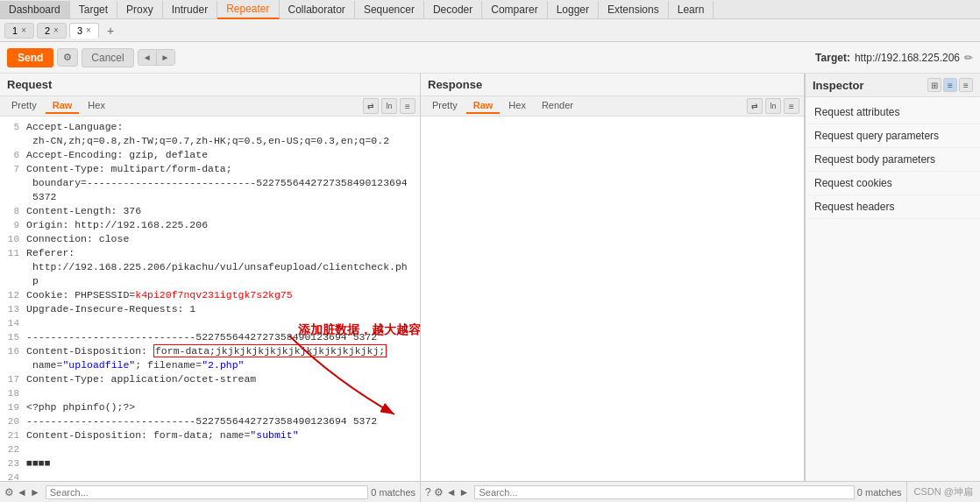 Image resolution: width=980 pixels, height=502 pixels. What do you see at coordinates (892, 159) in the screenshot?
I see `inspector-items: Request attributes Request query paramet…` at bounding box center [892, 159].